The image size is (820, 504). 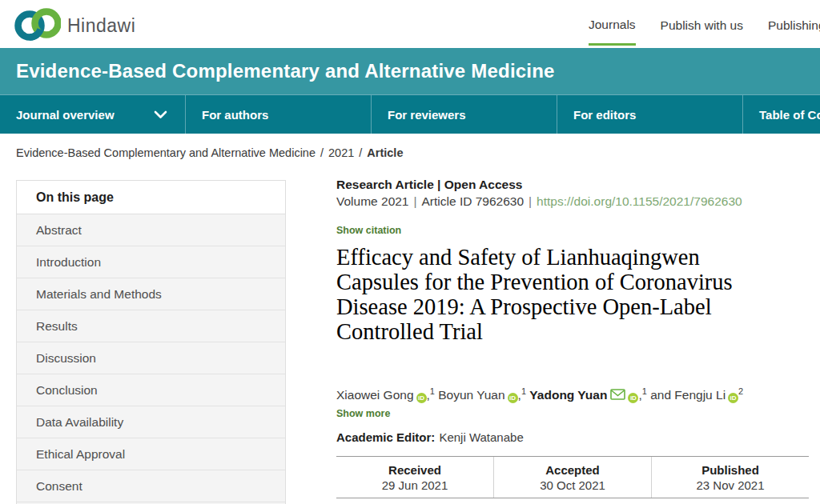 What do you see at coordinates (701, 24) in the screenshot?
I see `nav-publish-with-us: Publish with us` at bounding box center [701, 24].